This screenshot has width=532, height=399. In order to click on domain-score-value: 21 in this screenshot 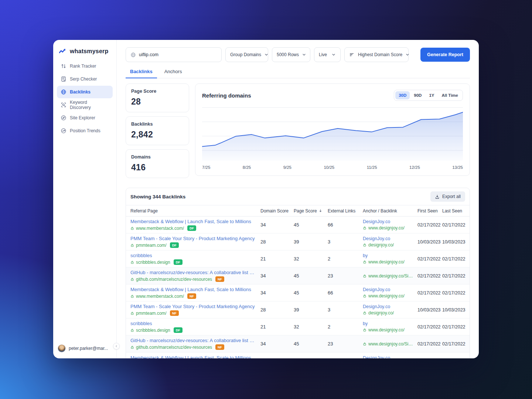, I will do `click(277, 327)`.